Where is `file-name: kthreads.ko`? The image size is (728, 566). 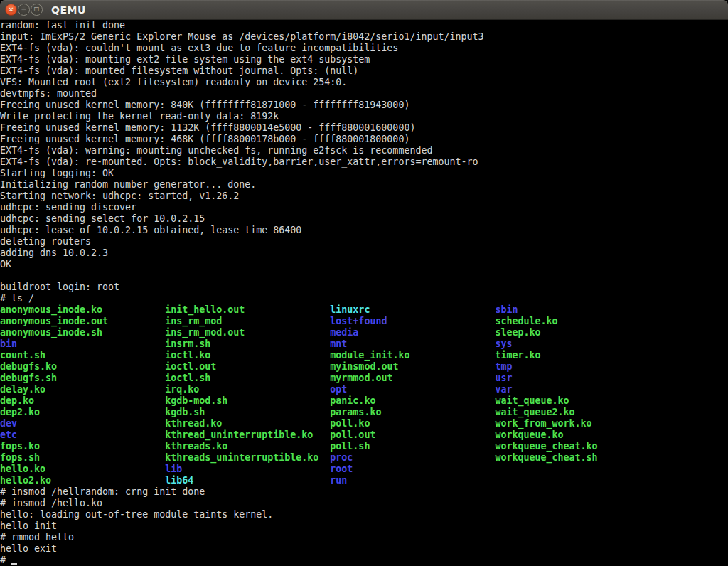
file-name: kthreads.ko is located at coordinates (247, 447).